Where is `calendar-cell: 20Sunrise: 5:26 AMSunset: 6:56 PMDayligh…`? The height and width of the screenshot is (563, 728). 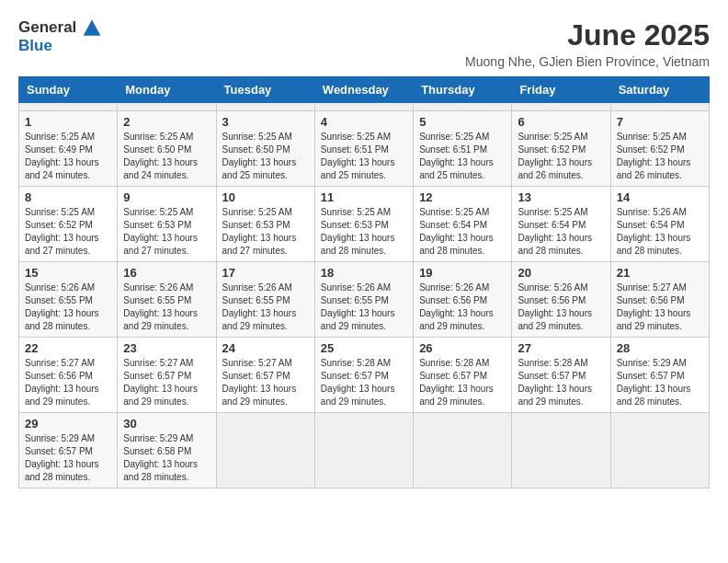
calendar-cell: 20Sunrise: 5:26 AMSunset: 6:56 PMDayligh… is located at coordinates (561, 300).